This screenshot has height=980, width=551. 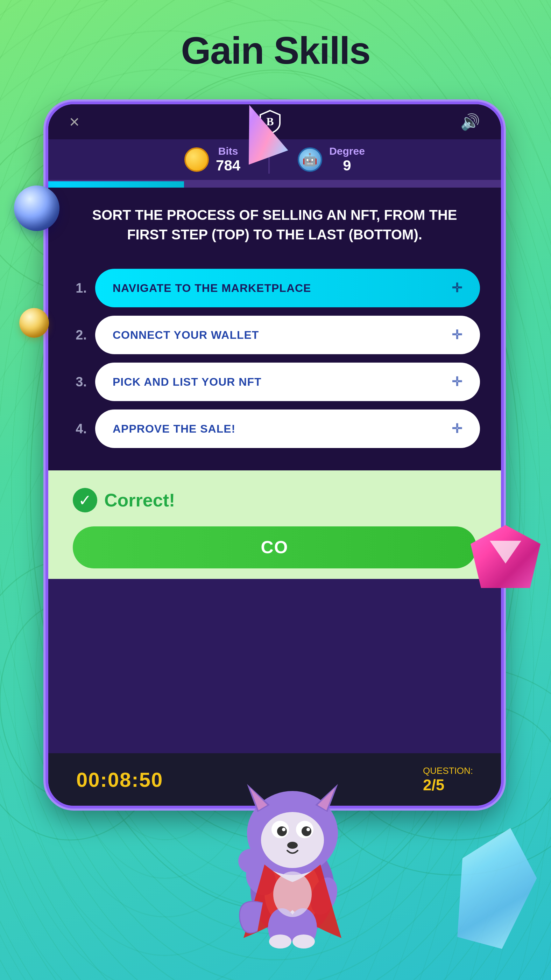 I want to click on answer-row-1: 1. NAVIGATE TO THE MARKETPLACE ✛, so click(x=275, y=288).